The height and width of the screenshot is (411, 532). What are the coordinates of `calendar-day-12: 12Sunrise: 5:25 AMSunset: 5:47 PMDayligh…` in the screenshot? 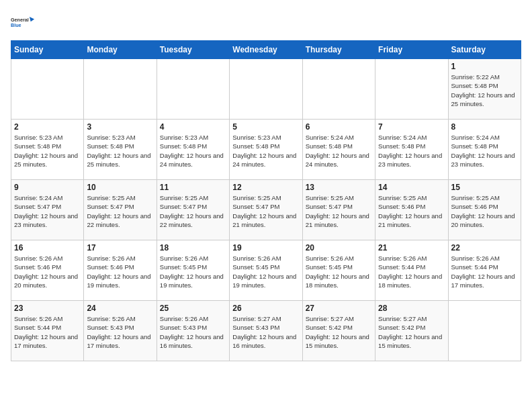 It's located at (266, 210).